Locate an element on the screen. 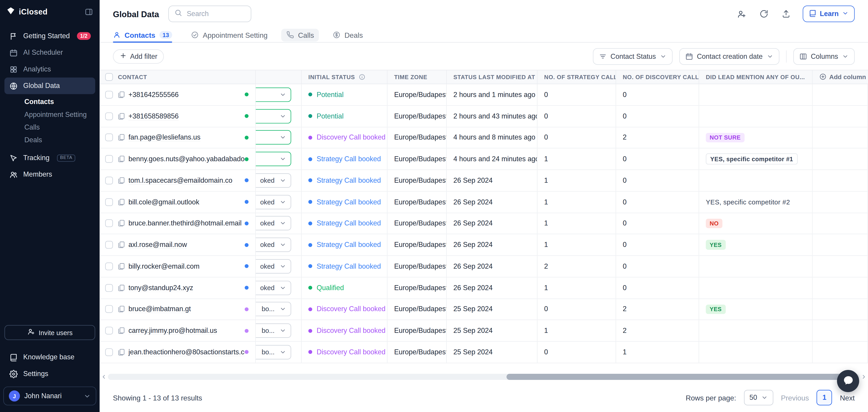 This screenshot has height=412, width=868. contact-link: +381658589856 is located at coordinates (154, 116).